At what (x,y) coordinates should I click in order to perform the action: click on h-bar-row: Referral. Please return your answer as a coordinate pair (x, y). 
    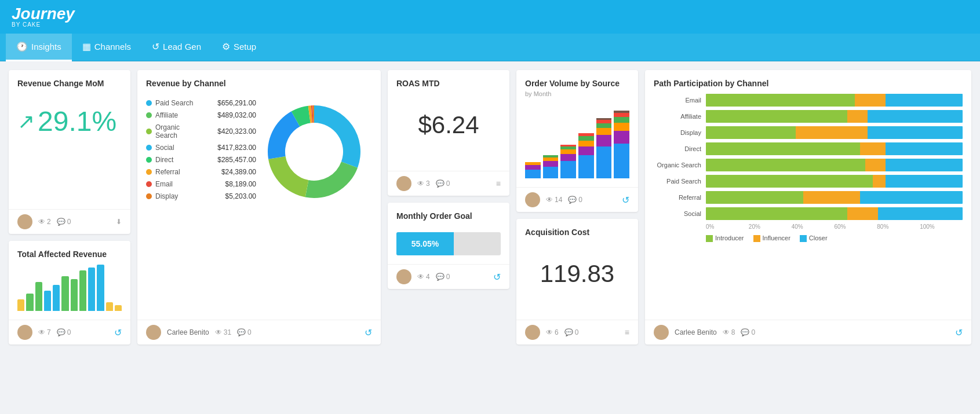
    Looking at the image, I should click on (808, 197).